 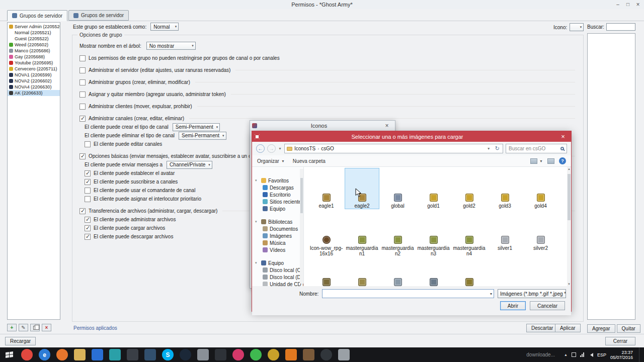 What do you see at coordinates (34, 45) in the screenshot?
I see `server-group-row: Weed (2205602)` at bounding box center [34, 45].